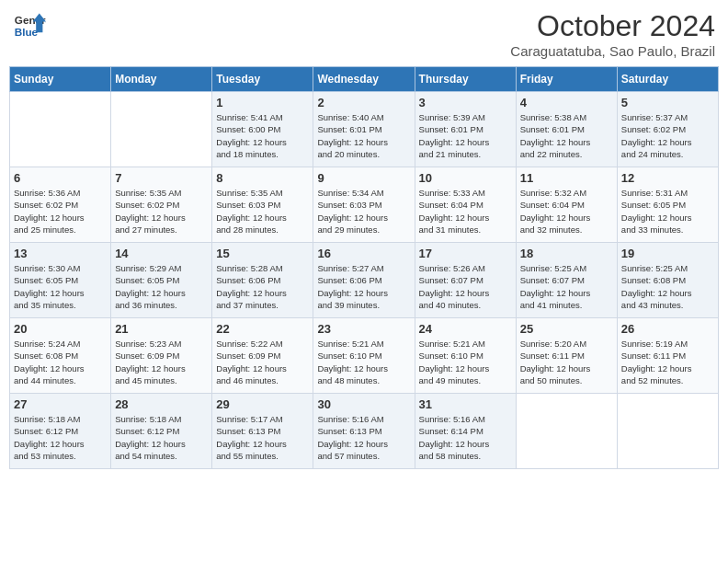  What do you see at coordinates (364, 205) in the screenshot?
I see `calendar-week-2: 6Sunrise: 5:36 AM Sunset: 6:02 PM Daylig…` at bounding box center [364, 205].